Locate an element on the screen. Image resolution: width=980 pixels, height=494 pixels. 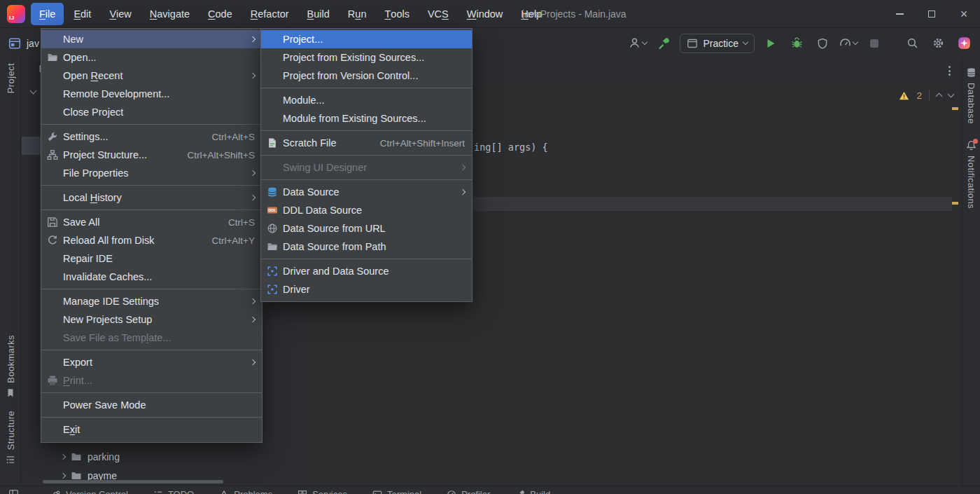
tree-expanded-chevron-icon is located at coordinates (34, 91).